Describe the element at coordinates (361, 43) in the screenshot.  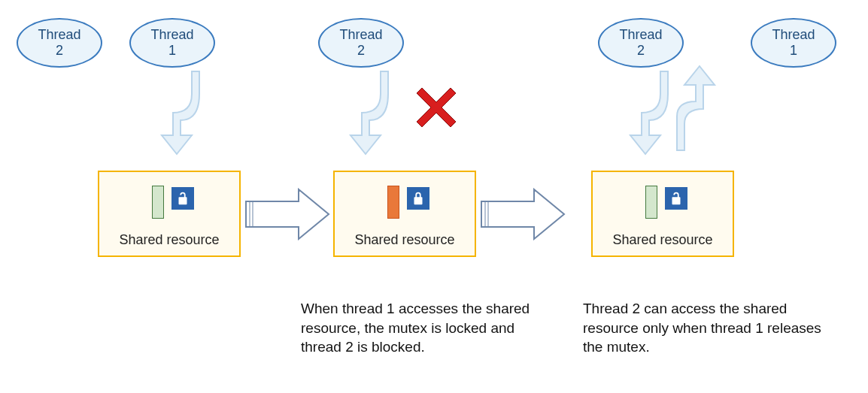
I see `thread-2-oval-step2: Thread2` at that location.